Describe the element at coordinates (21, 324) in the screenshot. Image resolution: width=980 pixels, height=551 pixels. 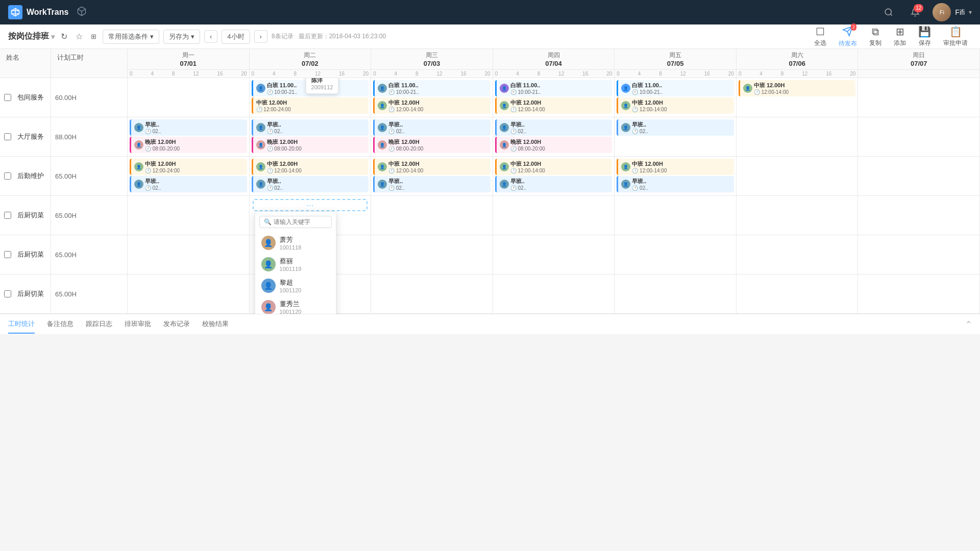
I see `tab-worktime: 工时统计` at that location.